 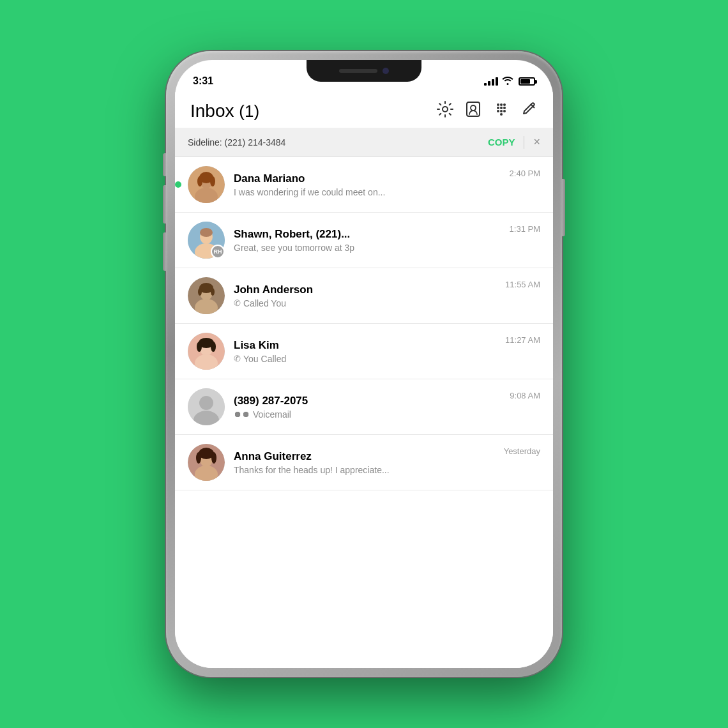 I want to click on list-item: John Anderson ✆ Called You 11:55 AM, so click(x=364, y=296).